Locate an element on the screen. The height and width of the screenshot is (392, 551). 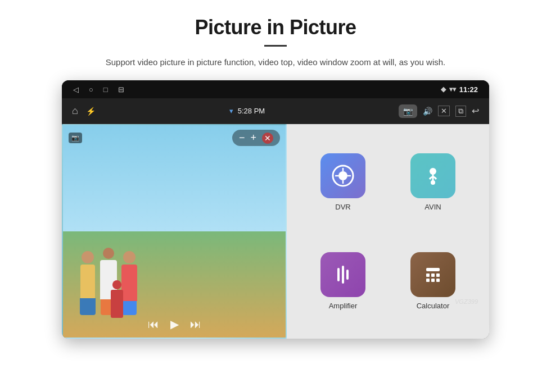
usb-icon: ⚡ is located at coordinates (91, 111).